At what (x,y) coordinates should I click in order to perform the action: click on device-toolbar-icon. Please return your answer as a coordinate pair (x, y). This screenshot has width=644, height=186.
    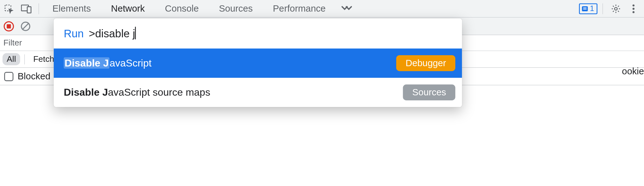
    Looking at the image, I should click on (26, 9).